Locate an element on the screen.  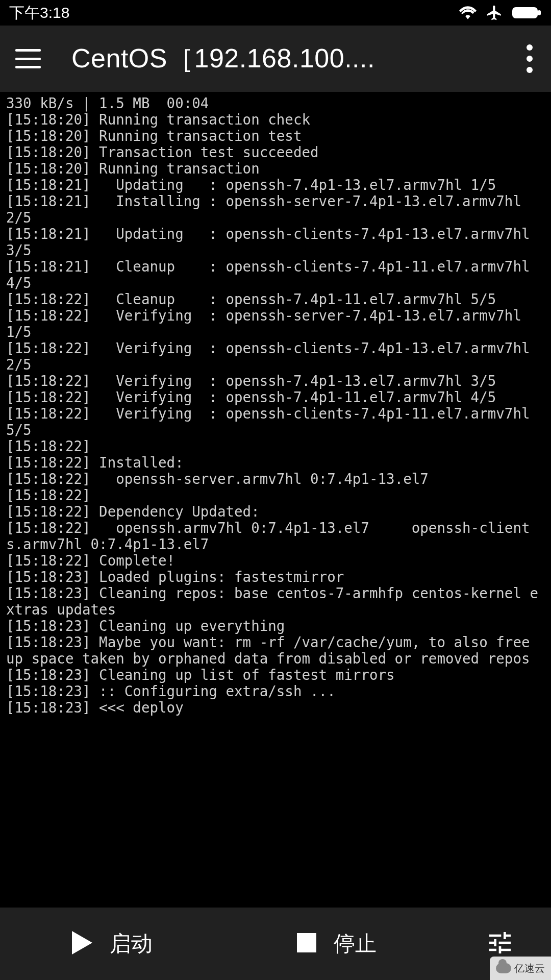
battery-icon is located at coordinates (527, 13).